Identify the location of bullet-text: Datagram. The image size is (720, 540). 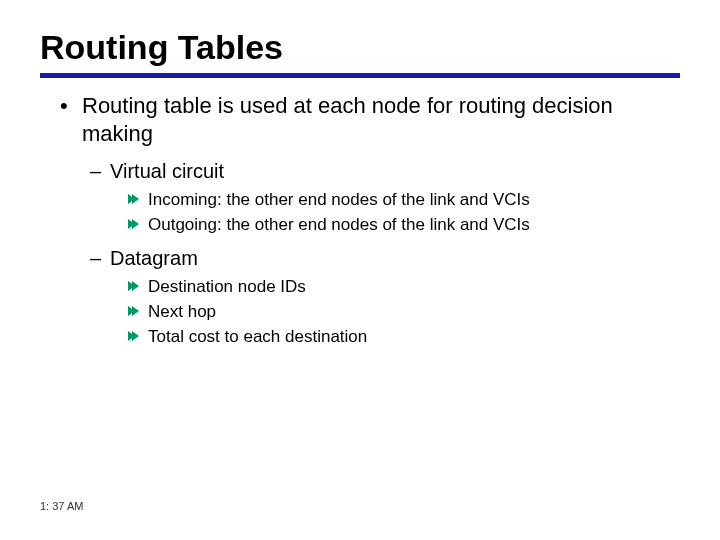
(154, 258).